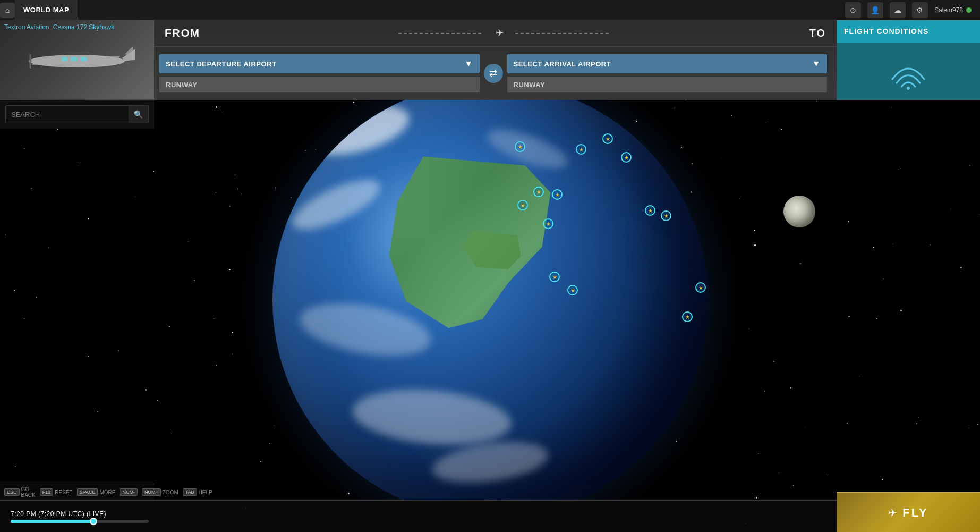  Describe the element at coordinates (85, 514) in the screenshot. I see `time-display: 7:20 PM (7:20 PM UTC) (LIVE)` at that location.